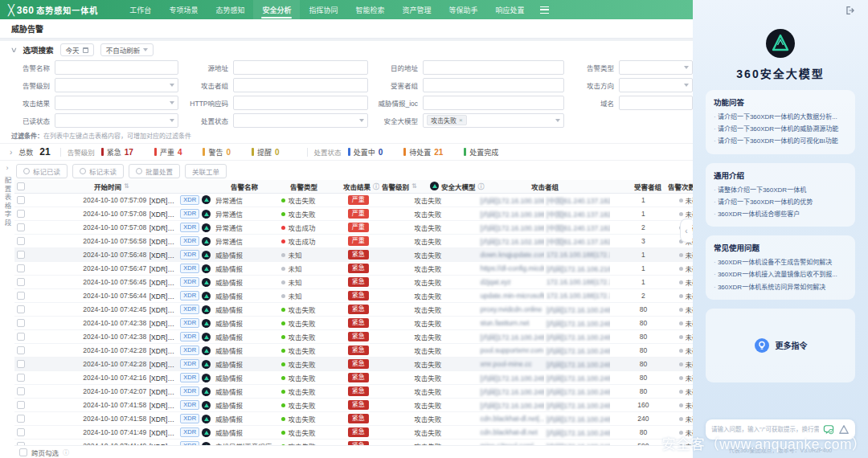 The width and height of the screenshot is (868, 458). Describe the element at coordinates (354, 405) in the screenshot. I see `table-row: 2024-10-10 07:41:58 [XDR]360NDR检测到威胁情报事件…` at that location.